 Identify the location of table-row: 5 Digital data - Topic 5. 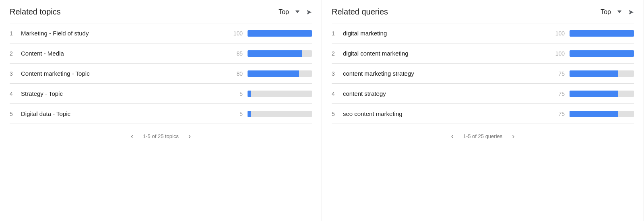
(161, 114).